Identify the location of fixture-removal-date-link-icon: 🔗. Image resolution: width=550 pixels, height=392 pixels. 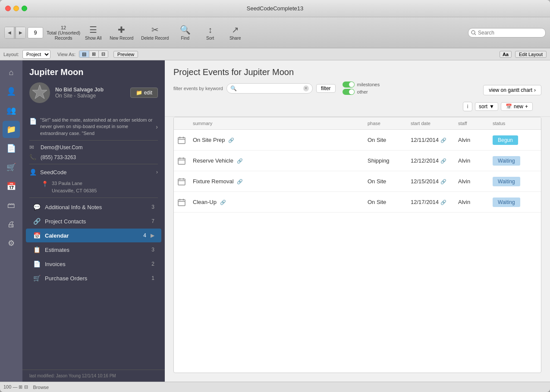
(443, 182).